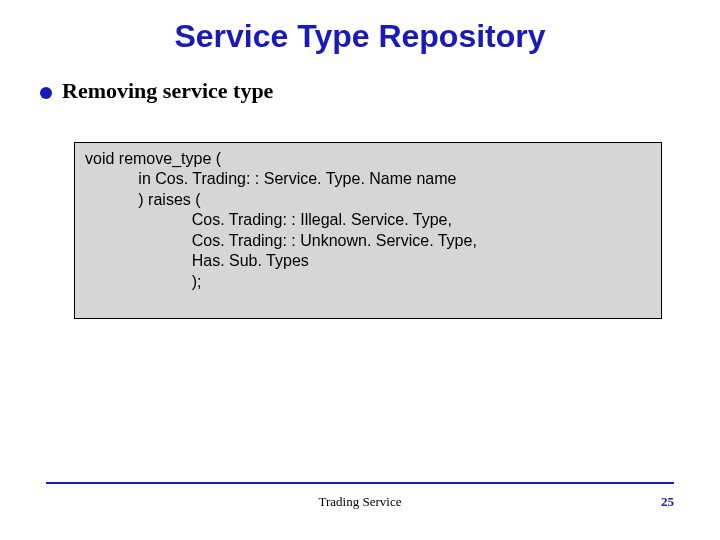  I want to click on footer-label: Trading Service, so click(360, 502).